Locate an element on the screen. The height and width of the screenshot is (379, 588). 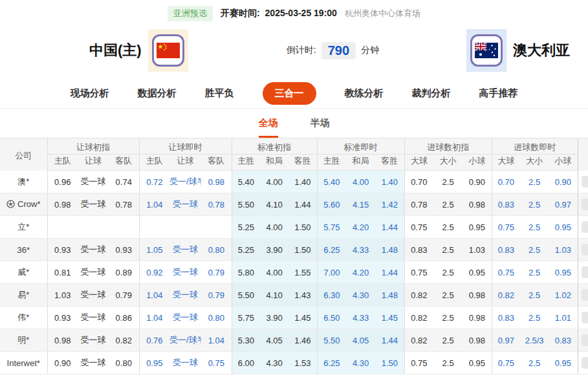
odds-cell: 0.74 is located at coordinates (124, 182).